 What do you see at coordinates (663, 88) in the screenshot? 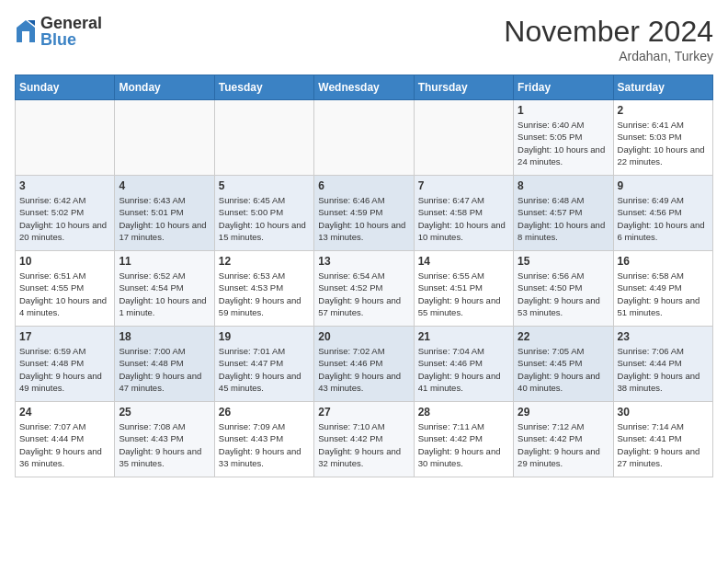
I see `header-saturday: Saturday` at bounding box center [663, 88].